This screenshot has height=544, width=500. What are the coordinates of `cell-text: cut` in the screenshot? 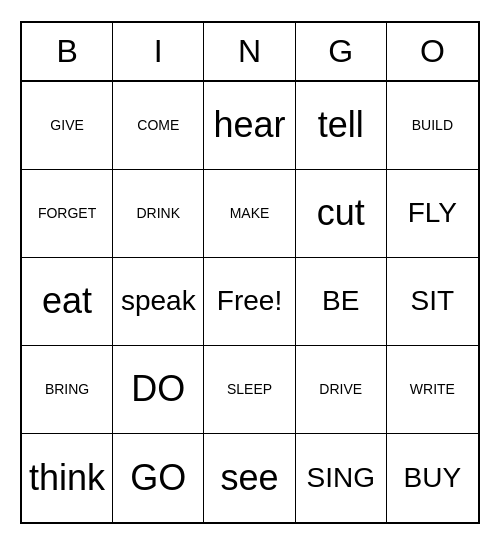 It's located at (341, 213).